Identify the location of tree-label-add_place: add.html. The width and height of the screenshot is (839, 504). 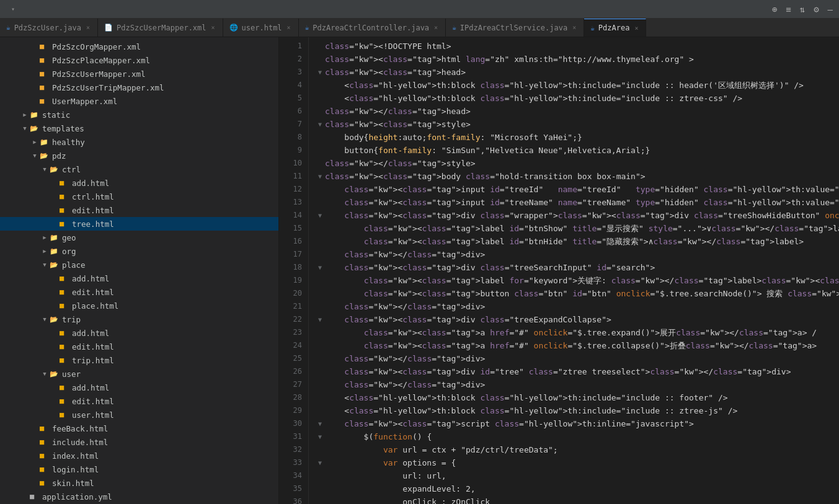
(172, 279).